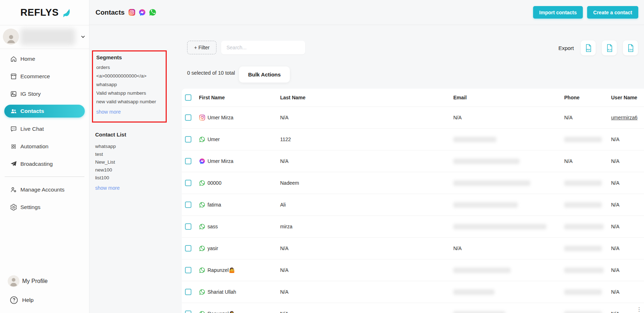  Describe the element at coordinates (131, 93) in the screenshot. I see `segment-item: Valid whatspp numbers` at that location.